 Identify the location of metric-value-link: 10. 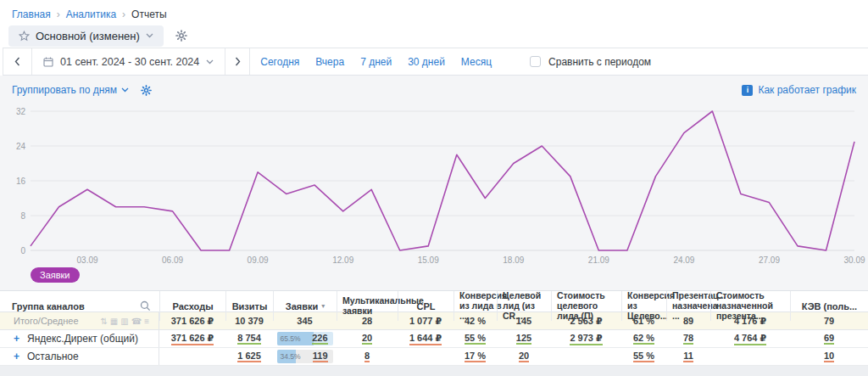
(829, 356).